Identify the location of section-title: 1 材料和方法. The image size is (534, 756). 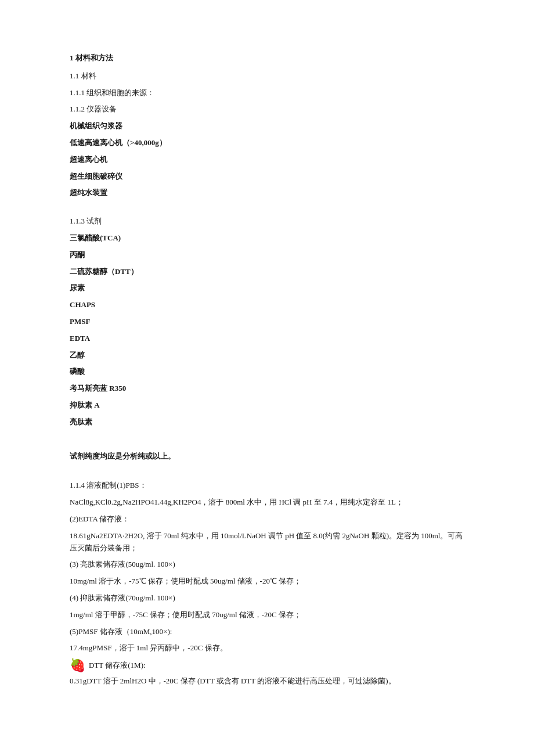
(267, 58).